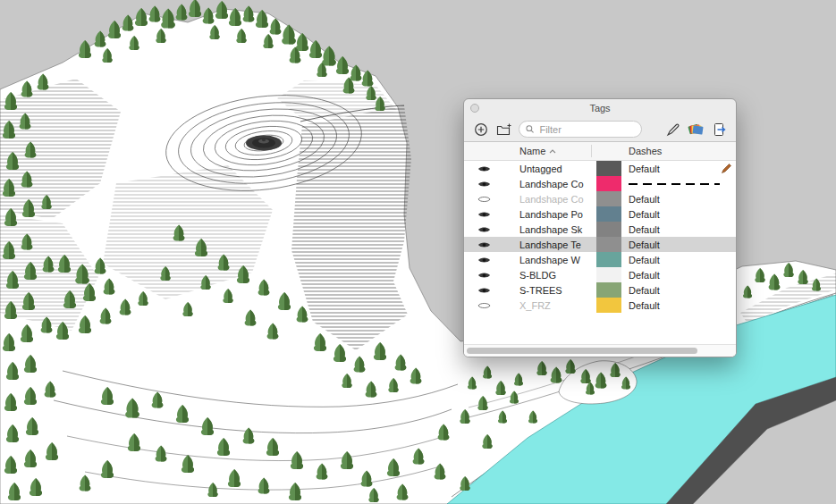 The image size is (836, 504). What do you see at coordinates (599, 108) in the screenshot?
I see `panel-title: Tags` at bounding box center [599, 108].